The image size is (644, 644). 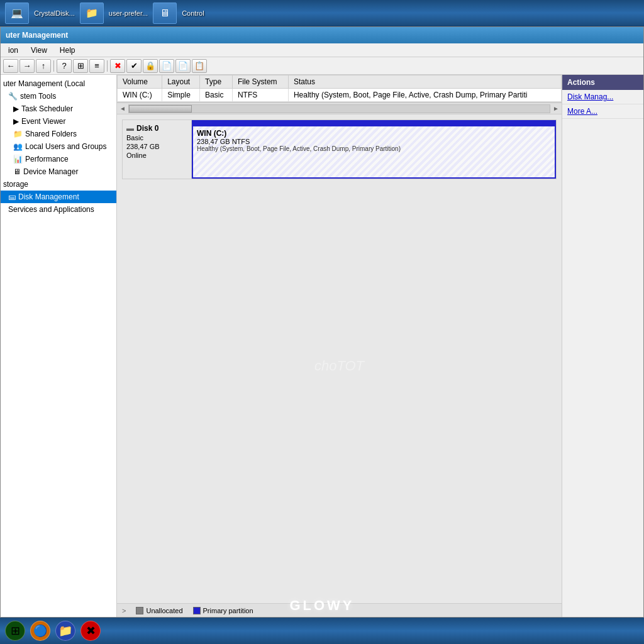 What do you see at coordinates (58, 184) in the screenshot?
I see `sidebar-item-storage: storage` at bounding box center [58, 184].